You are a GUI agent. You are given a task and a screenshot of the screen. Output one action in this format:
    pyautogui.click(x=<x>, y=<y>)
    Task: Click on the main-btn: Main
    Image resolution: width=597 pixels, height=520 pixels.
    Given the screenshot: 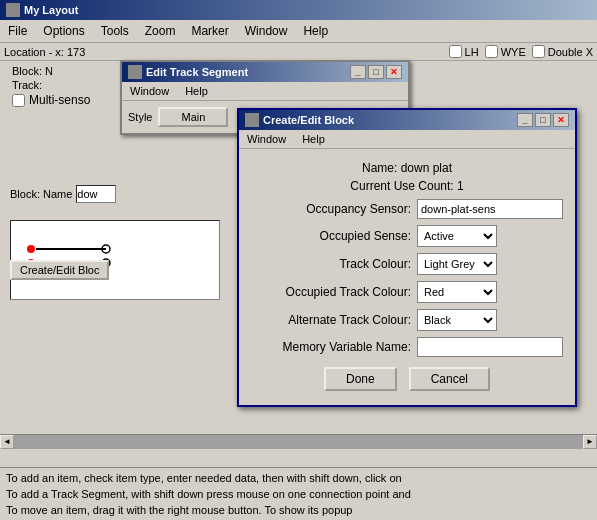 What is the action you would take?
    pyautogui.click(x=193, y=117)
    